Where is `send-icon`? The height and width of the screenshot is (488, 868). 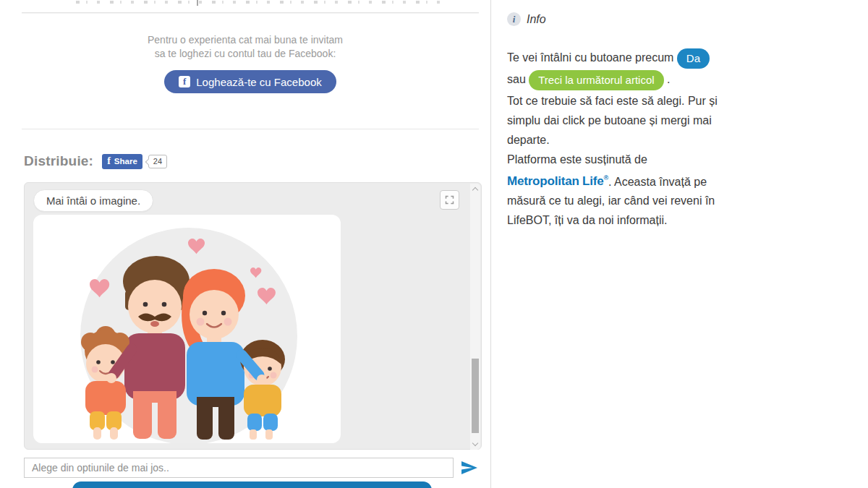
send-icon is located at coordinates (469, 468).